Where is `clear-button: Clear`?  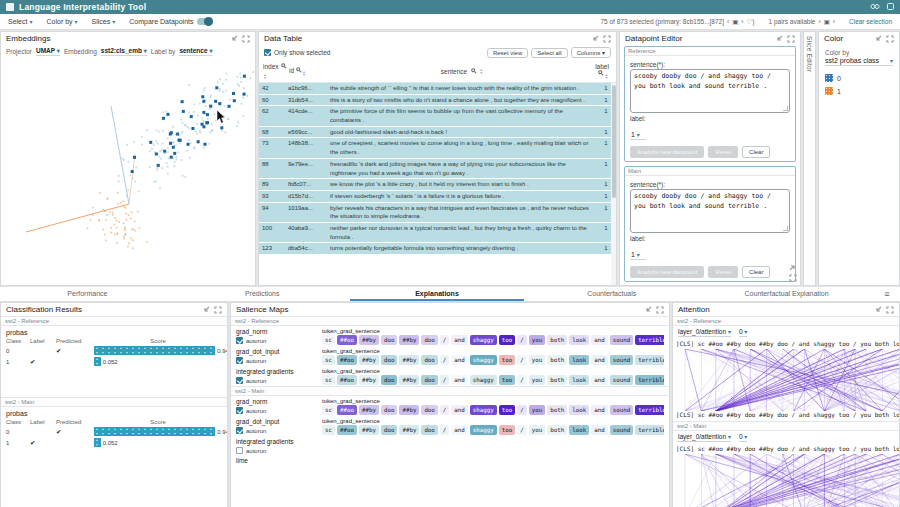
clear-button: Clear is located at coordinates (756, 272).